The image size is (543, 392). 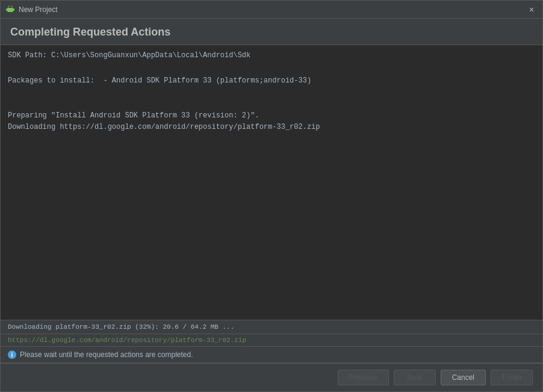 I want to click on sdk-path-label: SDK Path:, so click(x=28, y=55).